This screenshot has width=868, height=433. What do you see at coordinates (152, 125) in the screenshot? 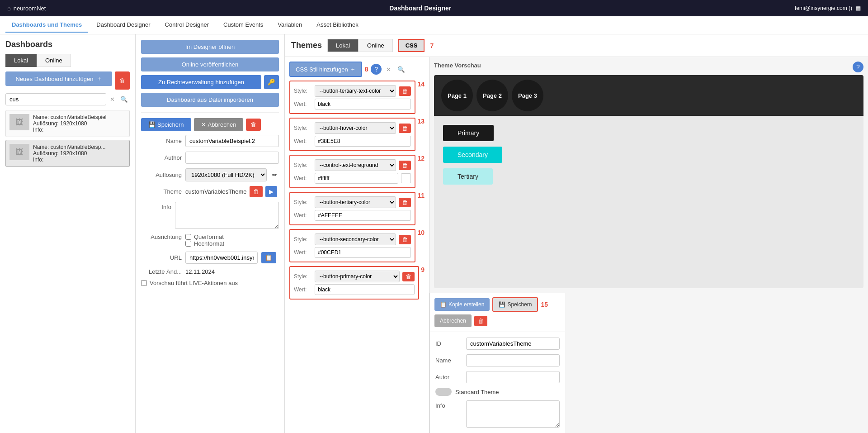
I see `save-icon: 💾` at bounding box center [152, 125].